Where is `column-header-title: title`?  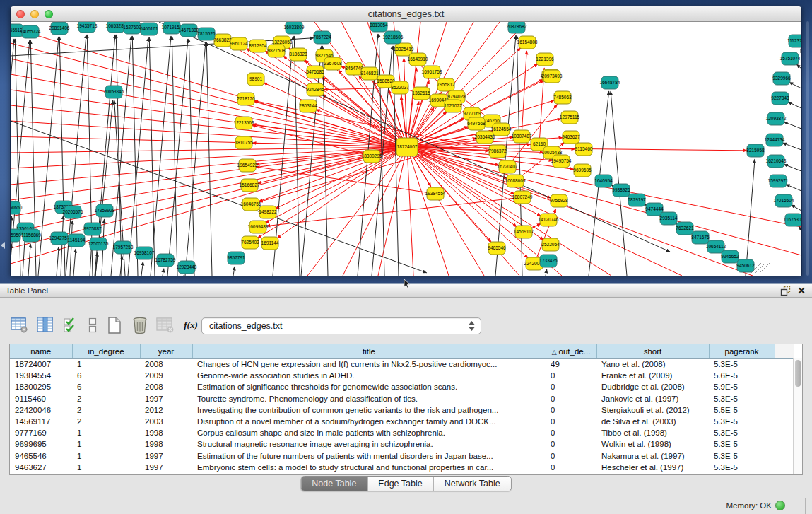 column-header-title: title is located at coordinates (369, 351).